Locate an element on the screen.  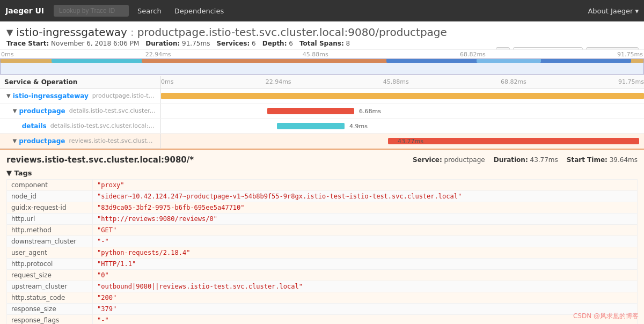
trace-start: Trace Start: November 6, 2018 6:06 PM is located at coordinates (73, 43).